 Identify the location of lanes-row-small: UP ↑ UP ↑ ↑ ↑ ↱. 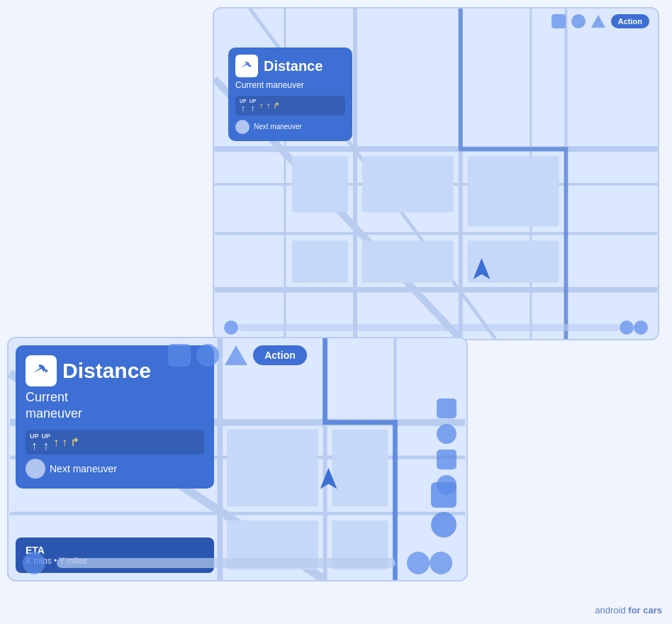
(291, 106).